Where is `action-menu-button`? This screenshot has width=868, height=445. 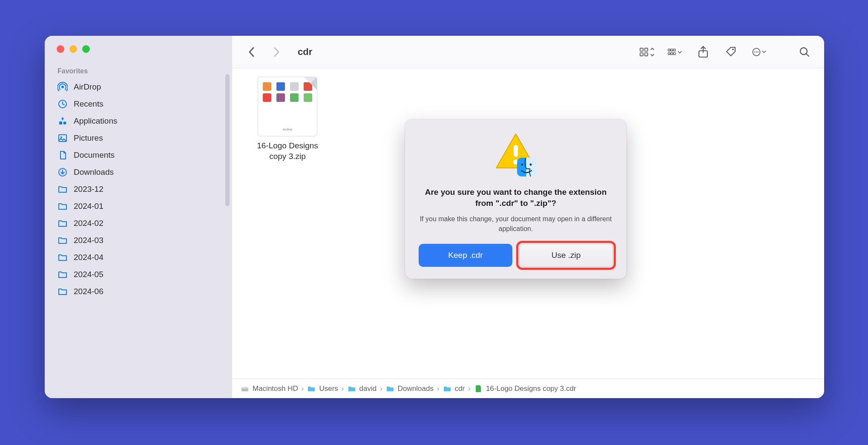 action-menu-button is located at coordinates (759, 52).